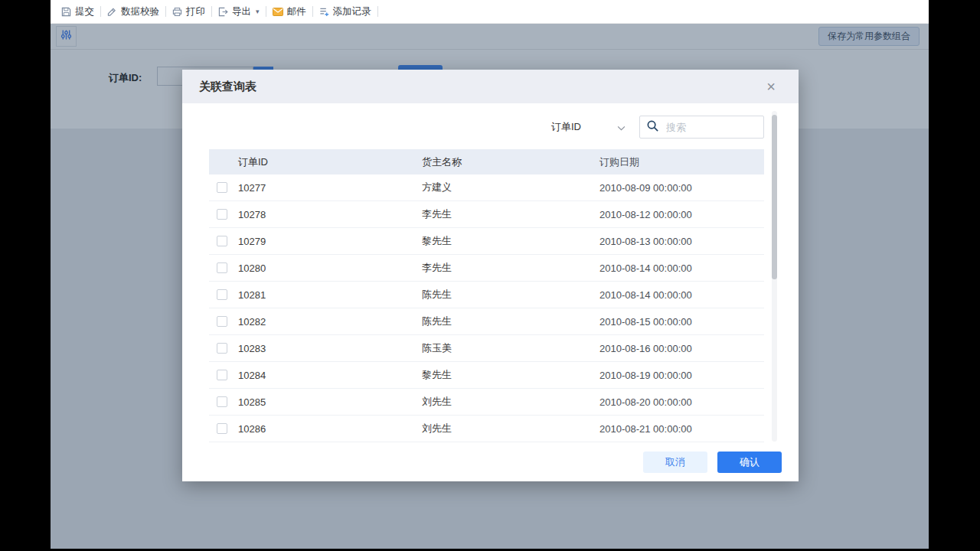 The width and height of the screenshot is (980, 551). I want to click on row-order-id: 10286, so click(322, 429).